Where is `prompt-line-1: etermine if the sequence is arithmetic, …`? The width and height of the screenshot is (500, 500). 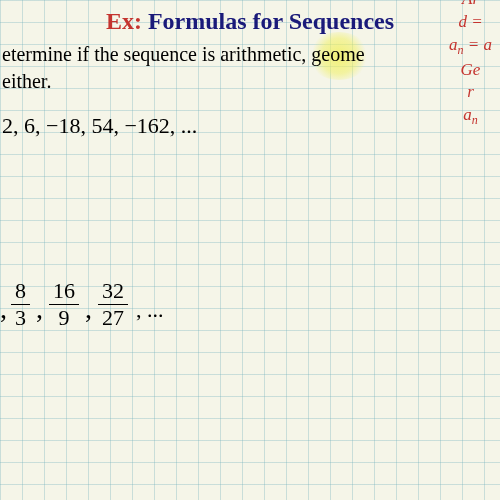
prompt-line-1: etermine if the sequence is arithmetic, … is located at coordinates (251, 54).